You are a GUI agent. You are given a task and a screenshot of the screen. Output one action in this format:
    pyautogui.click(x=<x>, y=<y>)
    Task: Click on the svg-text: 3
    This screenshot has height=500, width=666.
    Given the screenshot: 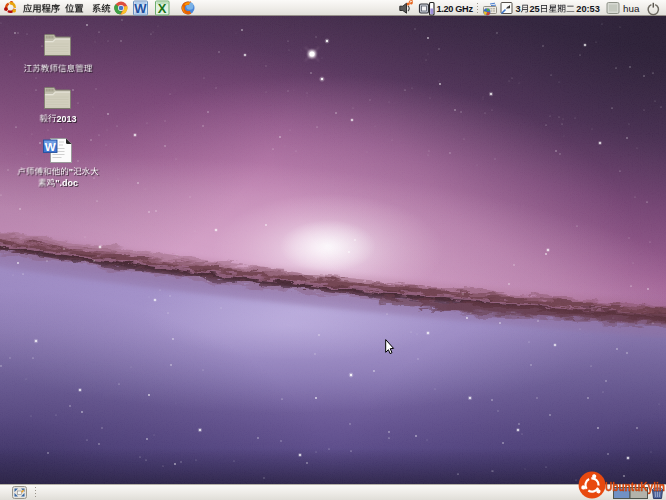 What is the action you would take?
    pyautogui.click(x=518, y=9)
    